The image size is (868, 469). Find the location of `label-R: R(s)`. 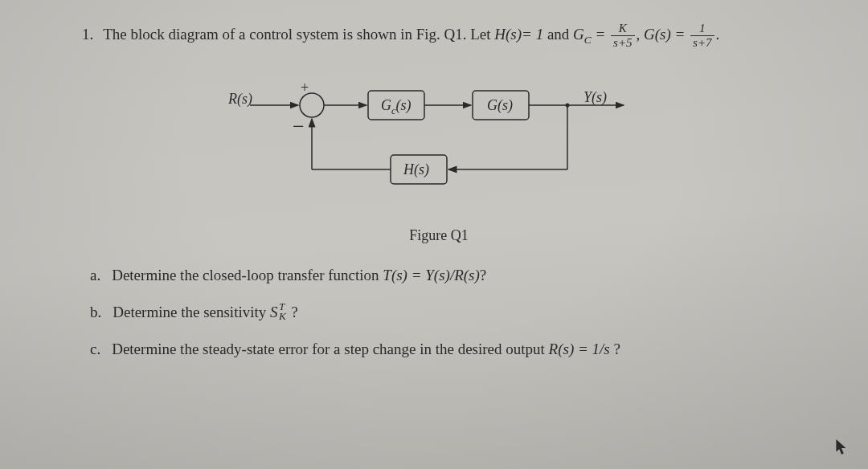

label-R: R(s) is located at coordinates (240, 100).